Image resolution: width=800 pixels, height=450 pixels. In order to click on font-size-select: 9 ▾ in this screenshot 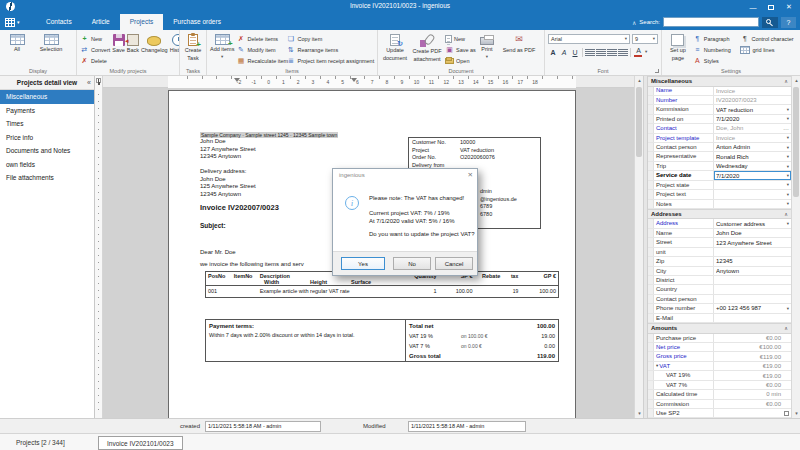, I will do `click(645, 39)`.